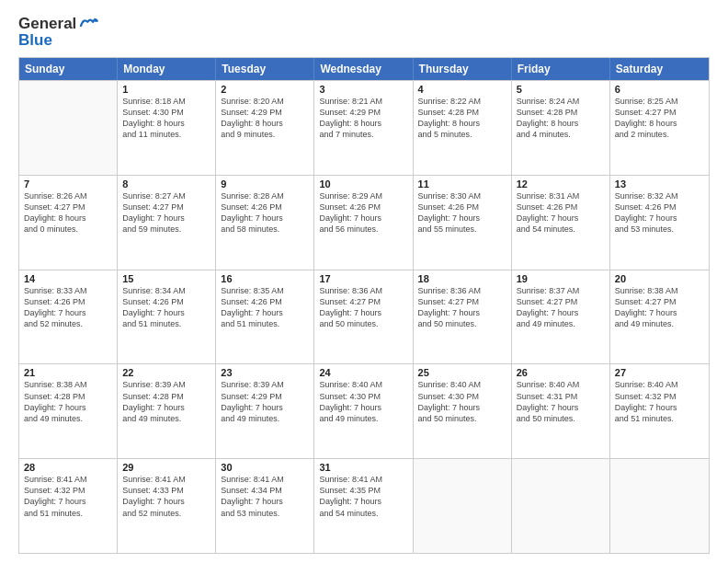  Describe the element at coordinates (68, 497) in the screenshot. I see `day-info: Sunrise: 8:41 AM Sunset: 4:32 PM Dayligh…` at that location.